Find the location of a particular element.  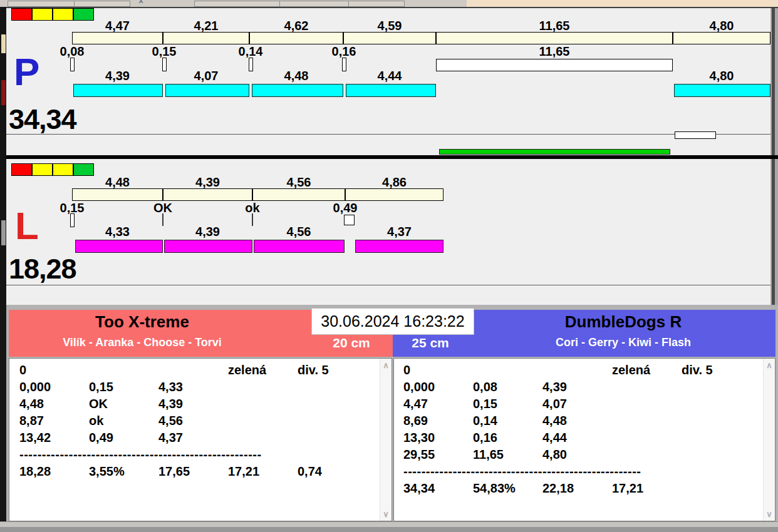

lap-time-label: 4,44 is located at coordinates (390, 76).